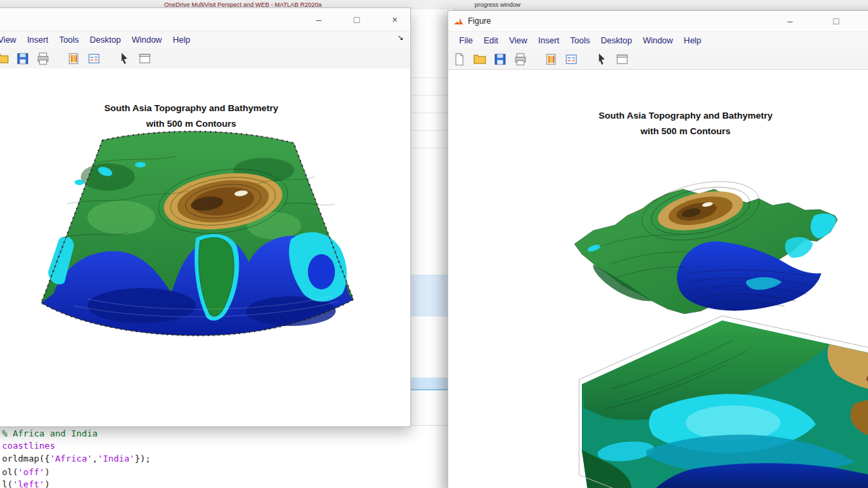 Image resolution: width=868 pixels, height=488 pixels. I want to click on close-button: ×, so click(395, 20).